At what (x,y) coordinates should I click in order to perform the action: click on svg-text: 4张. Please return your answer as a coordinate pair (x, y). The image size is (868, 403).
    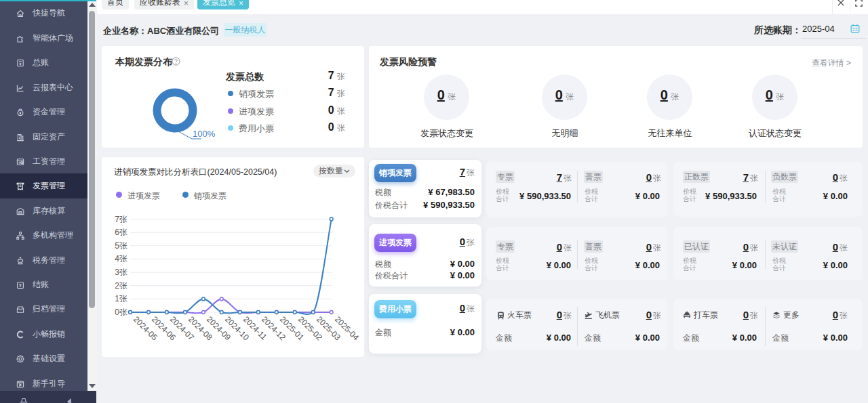
    Looking at the image, I should click on (121, 259).